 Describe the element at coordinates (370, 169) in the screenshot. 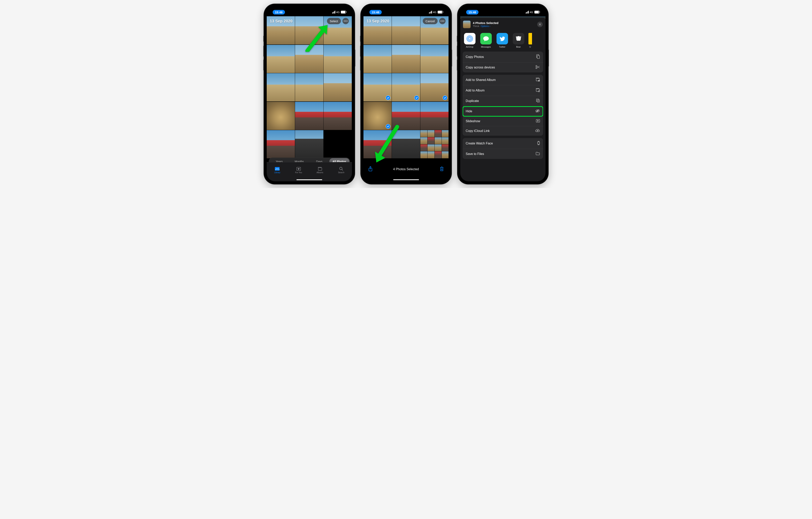

I see `share-button` at that location.